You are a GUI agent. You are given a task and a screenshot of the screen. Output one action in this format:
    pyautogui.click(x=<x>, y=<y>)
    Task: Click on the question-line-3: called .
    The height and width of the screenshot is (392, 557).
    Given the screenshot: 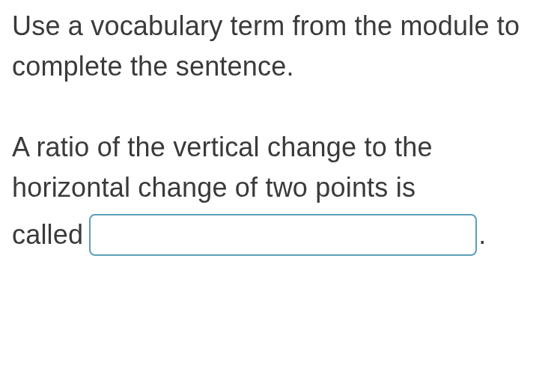 What is the action you would take?
    pyautogui.click(x=278, y=235)
    